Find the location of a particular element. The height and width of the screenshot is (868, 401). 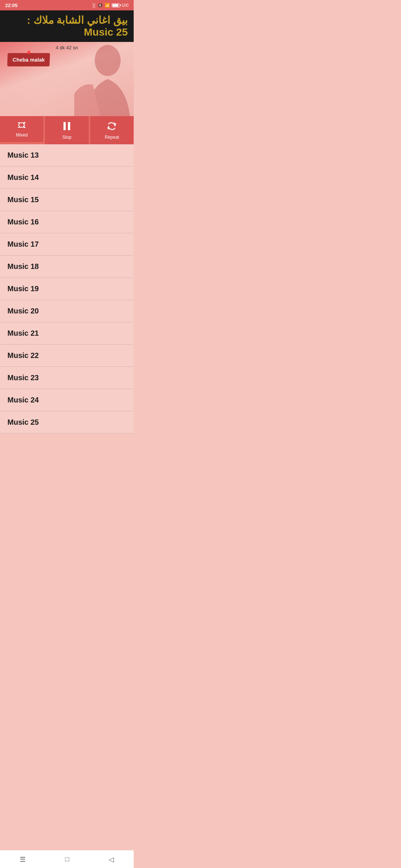

header-title: بيق اغاني الشابة ملاك : Music 25 is located at coordinates (77, 26).